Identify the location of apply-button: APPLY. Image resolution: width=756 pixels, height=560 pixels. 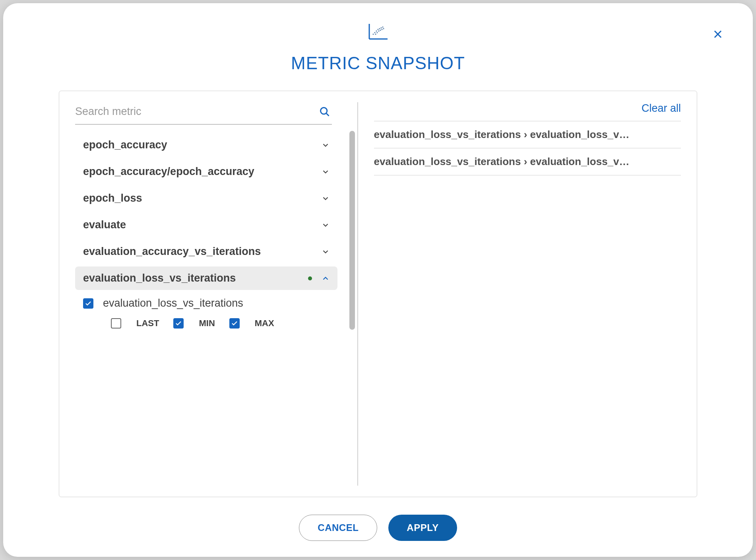
(423, 528).